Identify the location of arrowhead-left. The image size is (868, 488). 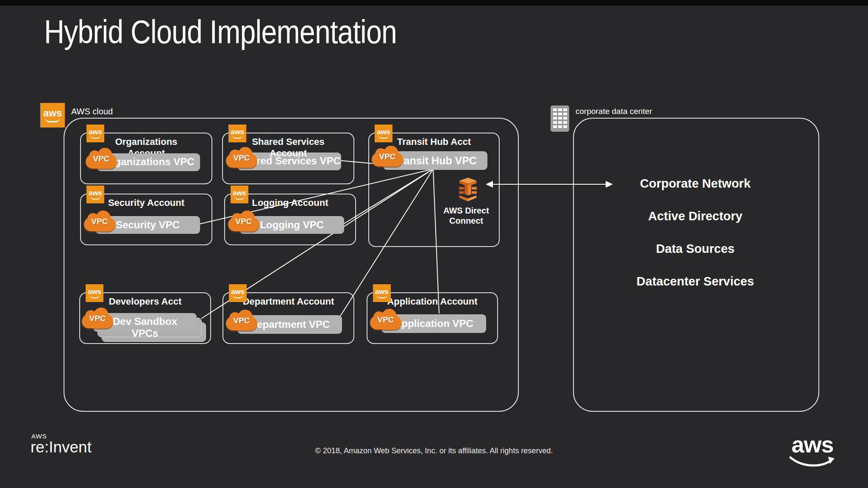
(489, 184).